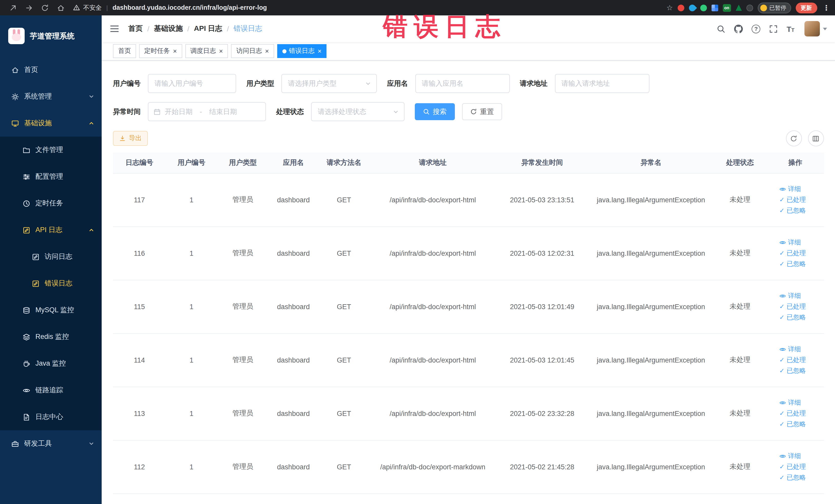 The height and width of the screenshot is (504, 835). Describe the element at coordinates (435, 112) in the screenshot. I see `search-button: 搜索` at that location.